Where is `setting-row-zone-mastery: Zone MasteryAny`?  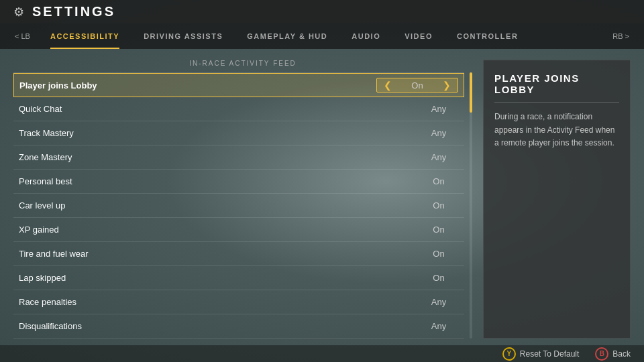 setting-row-zone-mastery: Zone MasteryAny is located at coordinates (239, 158).